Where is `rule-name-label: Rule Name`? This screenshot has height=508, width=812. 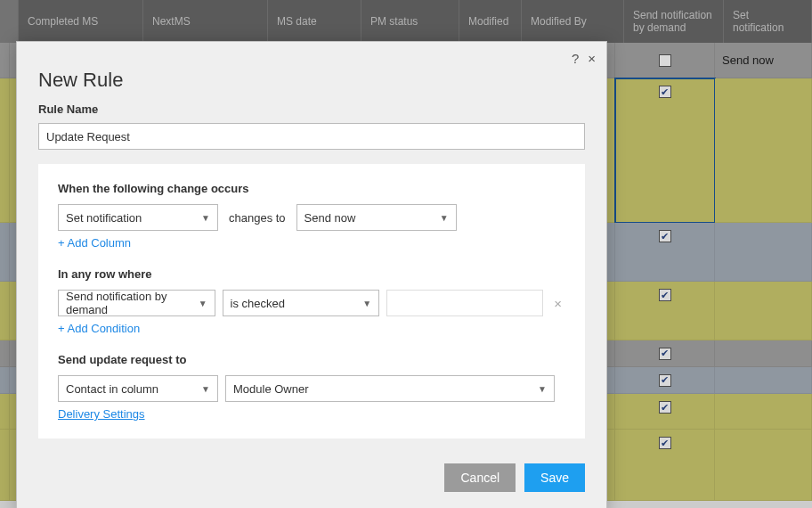
rule-name-label: Rule Name is located at coordinates (312, 109).